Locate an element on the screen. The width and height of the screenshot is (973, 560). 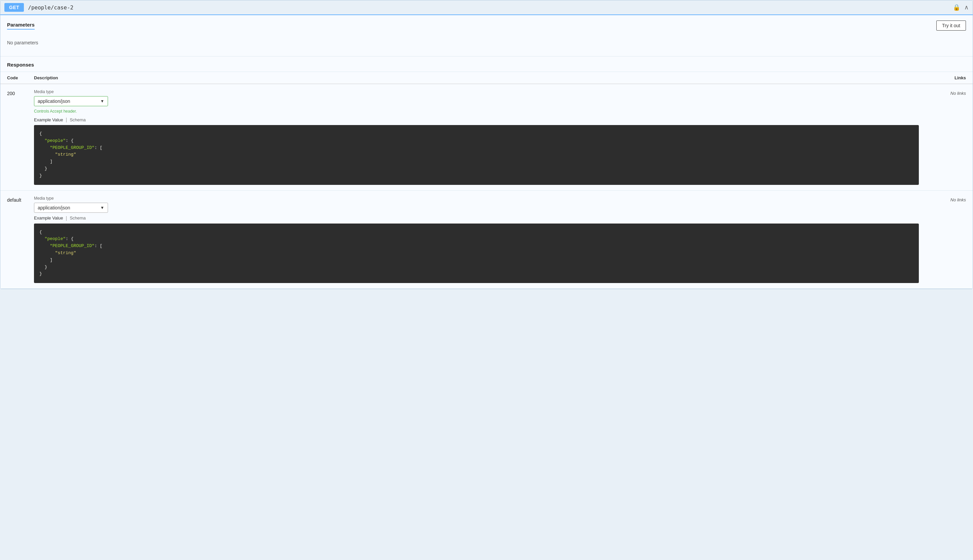
parameters-title: Parameters is located at coordinates (21, 26).